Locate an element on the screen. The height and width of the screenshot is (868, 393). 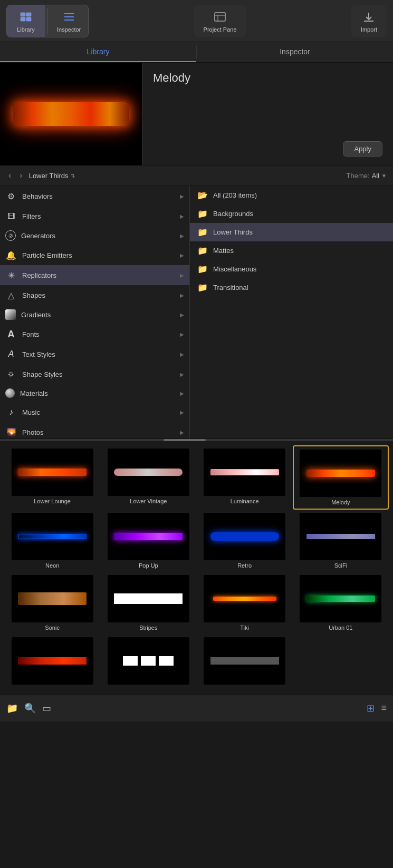
tab-library: Library is located at coordinates (98, 52).